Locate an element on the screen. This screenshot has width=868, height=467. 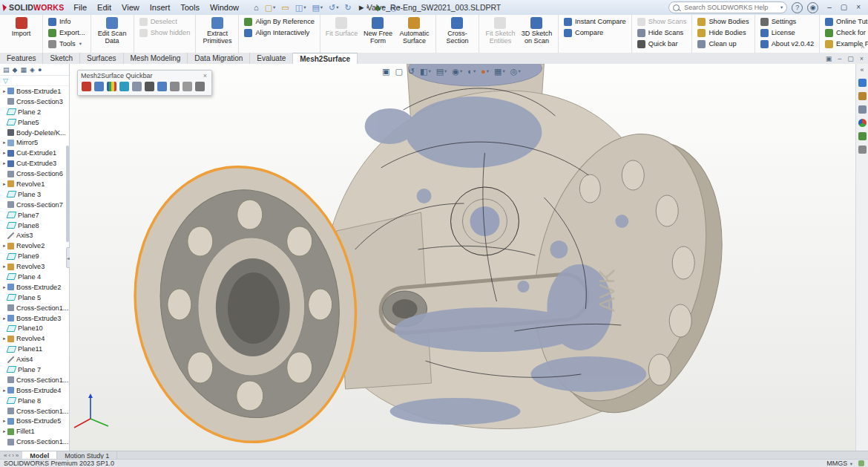
ribbon-info-button: Info is located at coordinates (59, 22).